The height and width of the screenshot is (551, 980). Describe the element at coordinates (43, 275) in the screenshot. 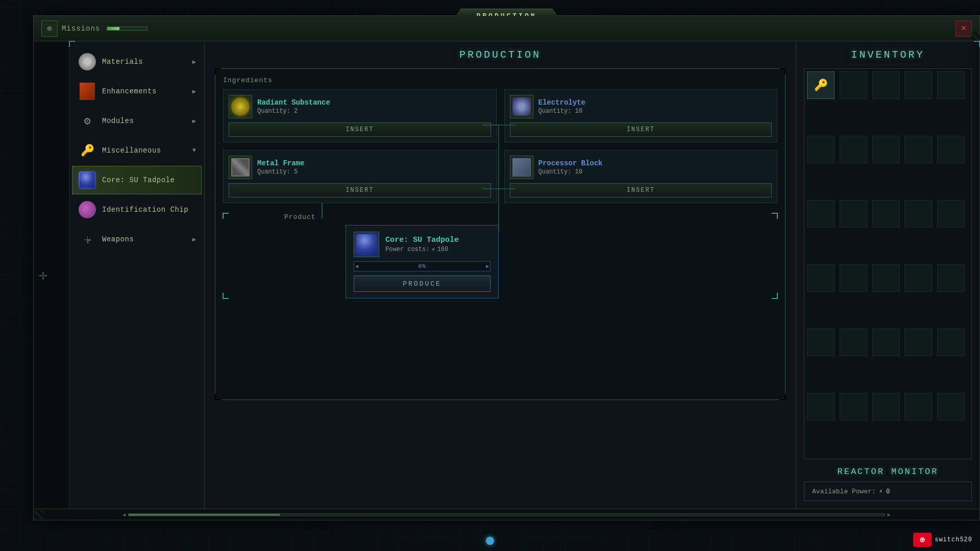

I see `cross-icon: ✛` at that location.